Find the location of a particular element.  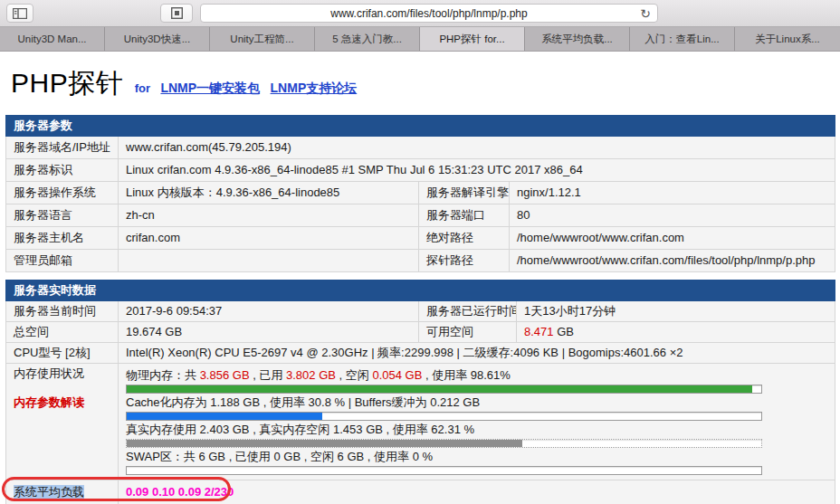

tab-load-average: 系统平均负载... is located at coordinates (578, 39).